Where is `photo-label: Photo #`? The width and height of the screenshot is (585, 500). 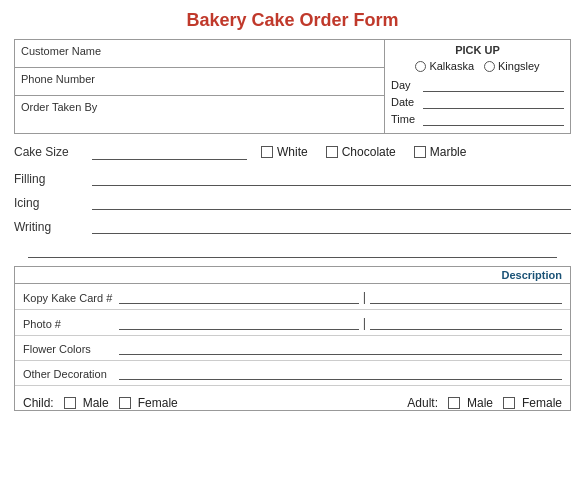 photo-label: Photo # is located at coordinates (68, 324).